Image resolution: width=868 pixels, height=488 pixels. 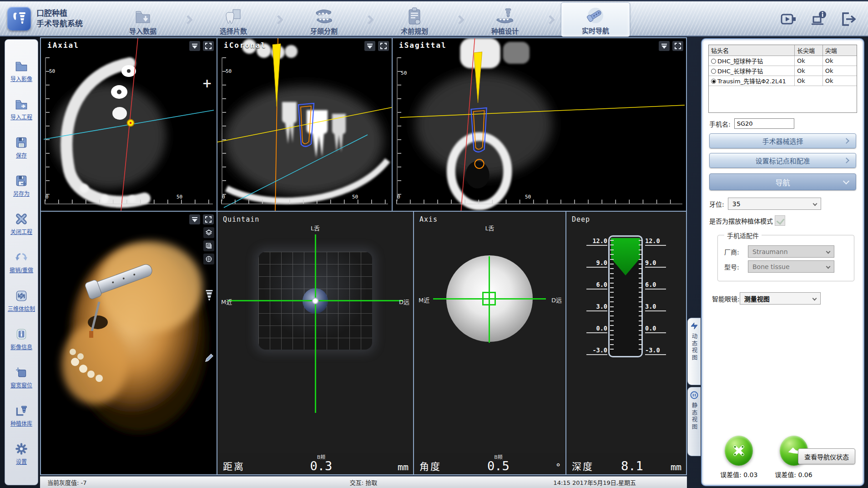 I want to click on handpiece-name-input, so click(x=764, y=124).